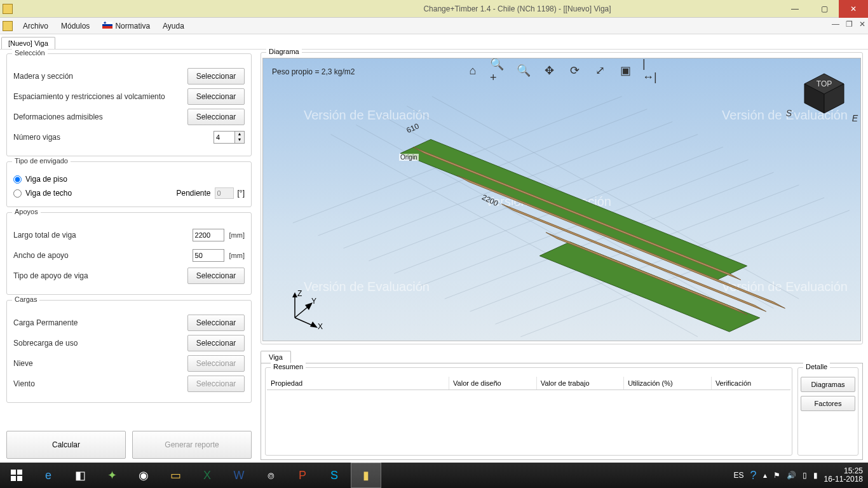 Image resolution: width=868 pixels, height=488 pixels. What do you see at coordinates (776, 475) in the screenshot?
I see `tray-flag-icon: ⚑` at bounding box center [776, 475].